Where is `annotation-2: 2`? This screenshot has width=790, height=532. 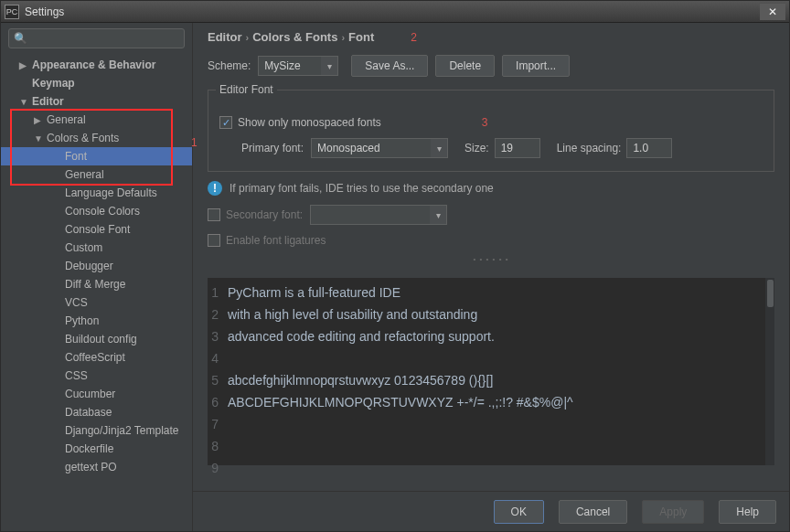 annotation-2: 2 is located at coordinates (413, 37).